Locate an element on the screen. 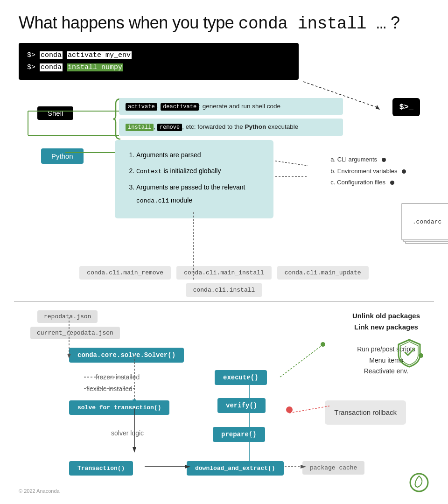 This screenshot has height=504, width=448. cli-main-remove: conda.cli.main_remove is located at coordinates (125, 273).